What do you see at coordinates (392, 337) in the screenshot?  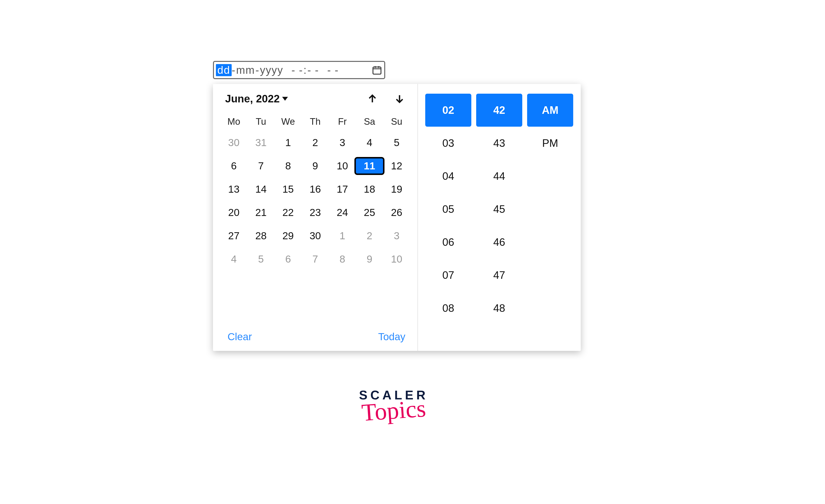 I see `today-button: Today` at bounding box center [392, 337].